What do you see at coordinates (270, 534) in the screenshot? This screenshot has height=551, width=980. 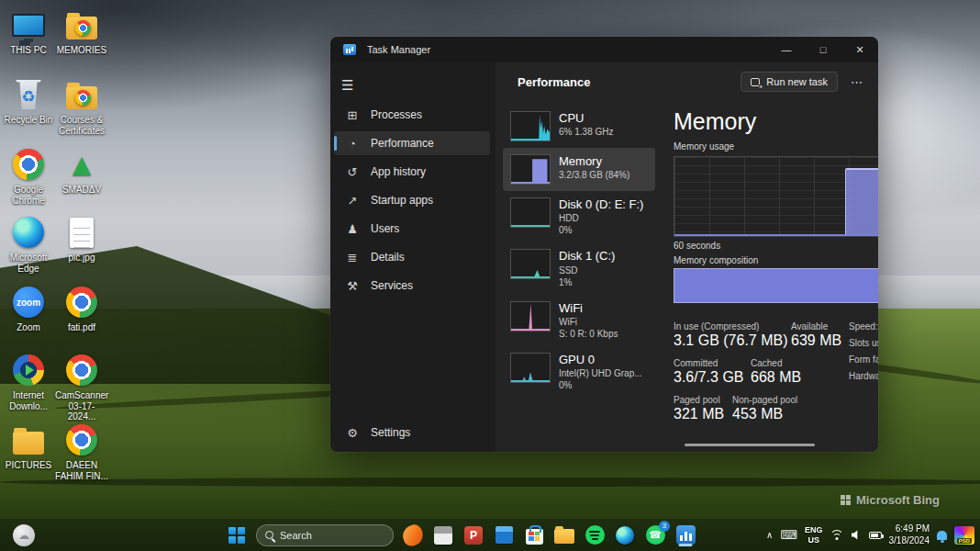 I see `search-icon` at bounding box center [270, 534].